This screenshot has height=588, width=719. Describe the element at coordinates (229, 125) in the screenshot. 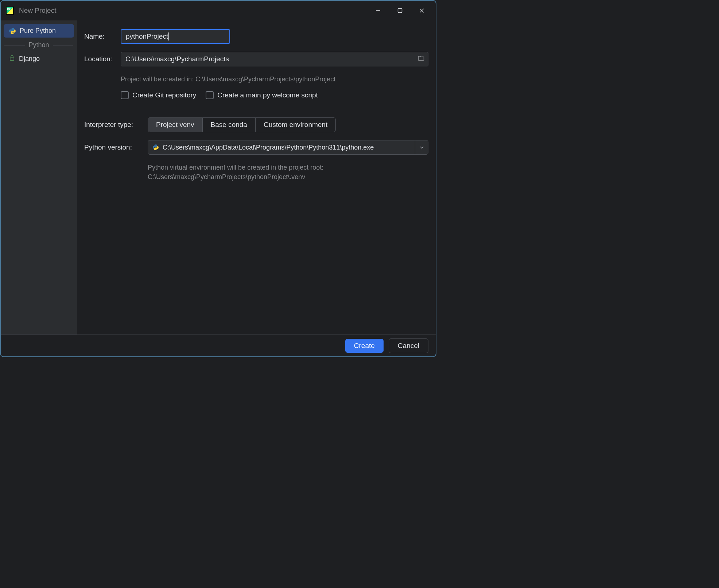

I see `segmented-base-conda: Base conda` at that location.